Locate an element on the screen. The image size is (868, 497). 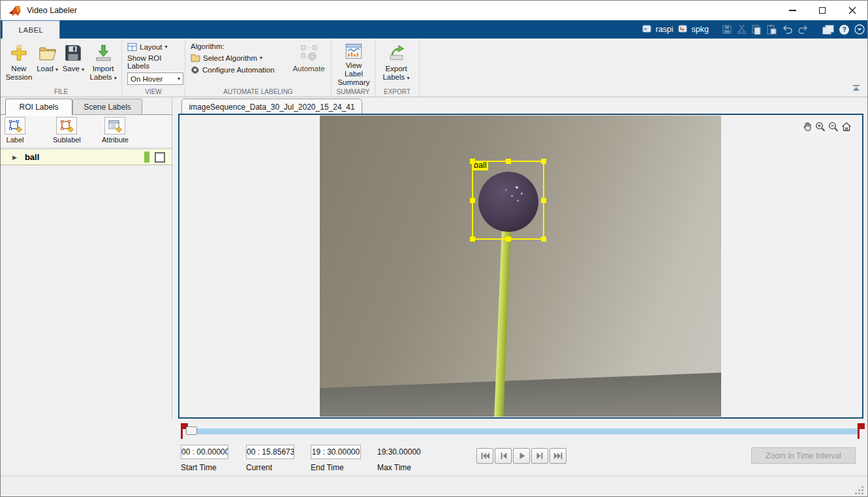
window-layout-icon is located at coordinates (828, 30).